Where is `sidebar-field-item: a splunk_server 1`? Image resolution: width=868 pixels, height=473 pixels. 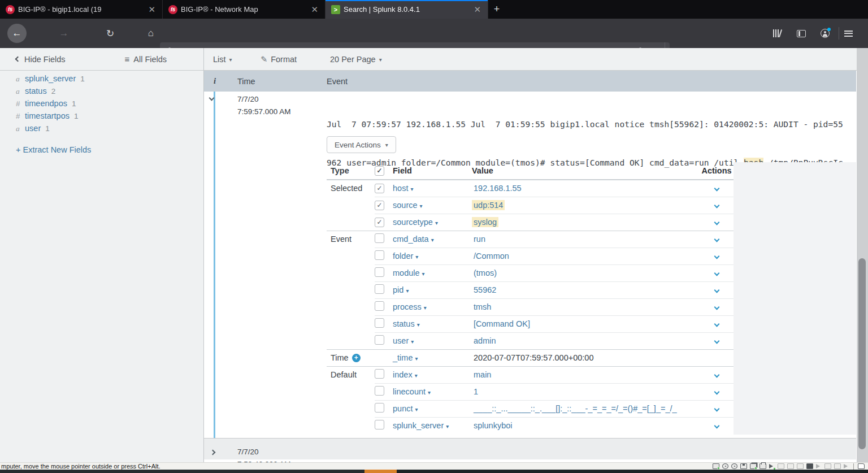 sidebar-field-item: a splunk_server 1 is located at coordinates (50, 80).